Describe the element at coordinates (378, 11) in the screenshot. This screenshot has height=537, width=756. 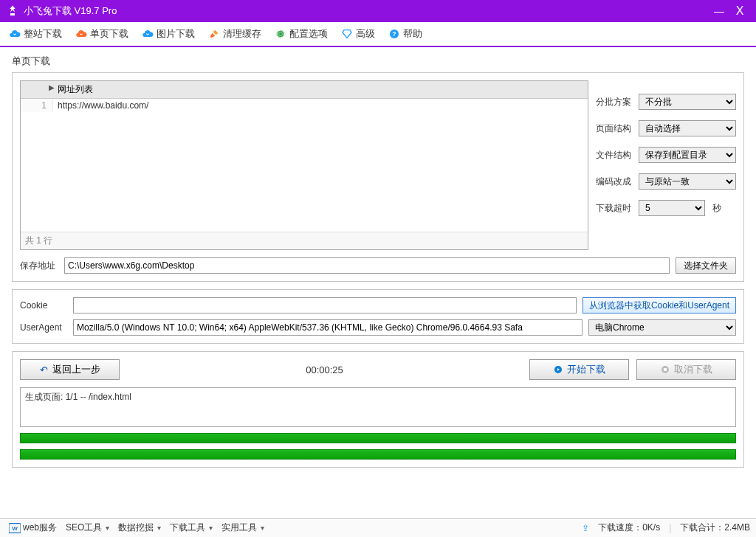
I see `titlebar: 小飞兔下载 V19.7 Pro — X` at that location.